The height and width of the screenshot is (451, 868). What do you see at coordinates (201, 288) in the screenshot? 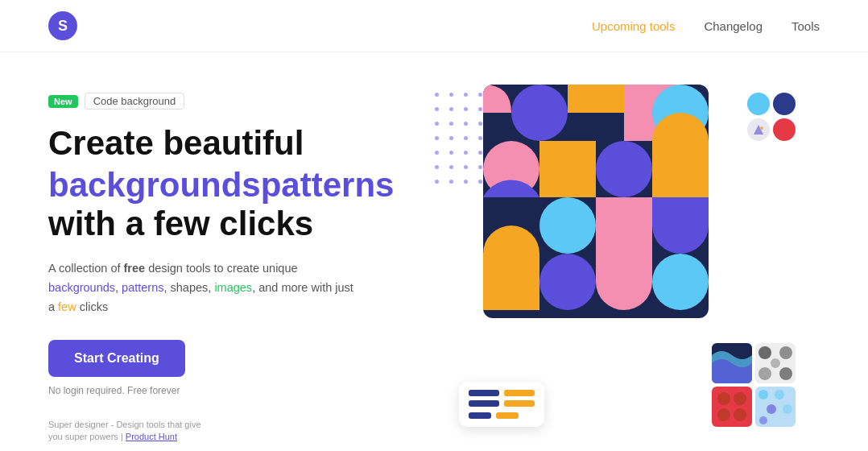
I see `hero-description: A collection of free design tools to cre…` at bounding box center [201, 288].